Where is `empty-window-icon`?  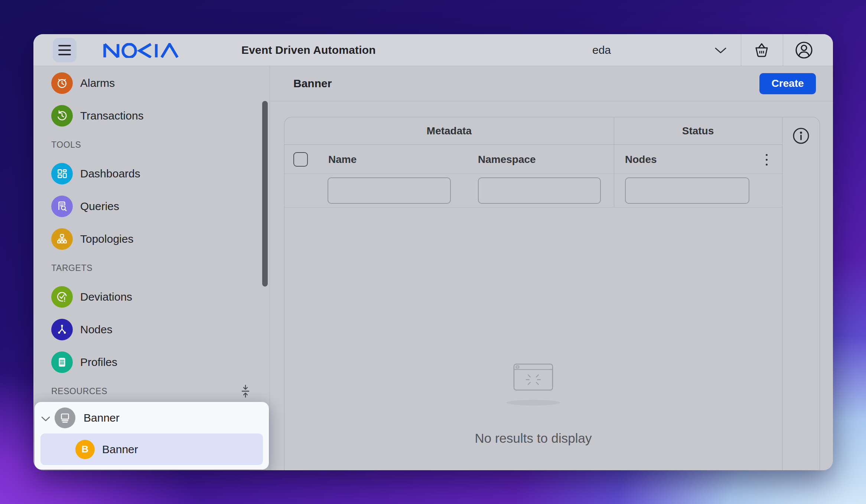 empty-window-icon is located at coordinates (533, 386).